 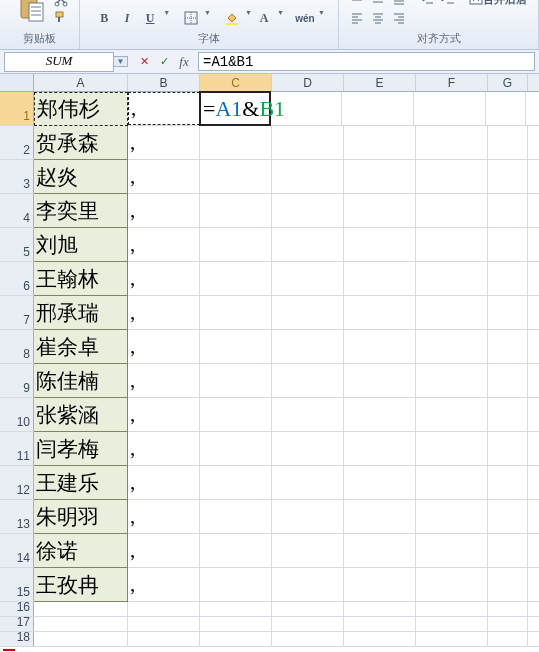 What do you see at coordinates (17, 278) in the screenshot?
I see `row-header: 6` at bounding box center [17, 278].